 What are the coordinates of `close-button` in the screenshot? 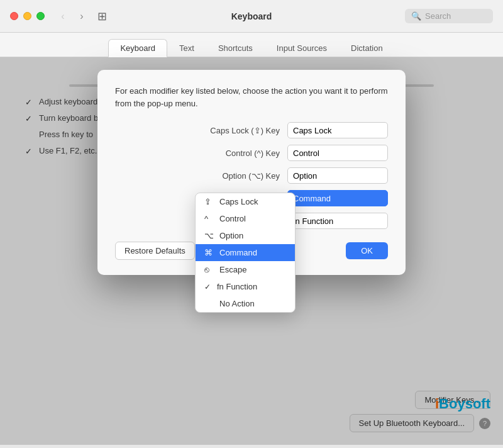 It's located at (14, 16).